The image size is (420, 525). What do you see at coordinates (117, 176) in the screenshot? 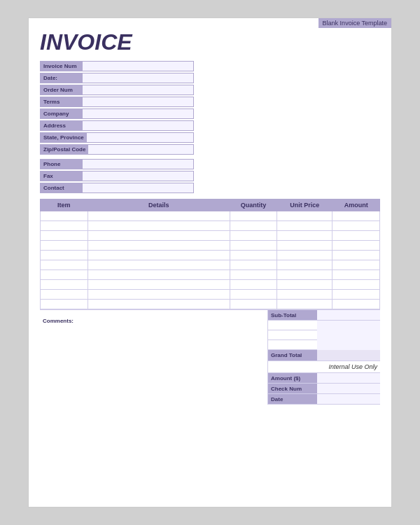
I see `contact-info-section: PhoneFaxContact` at bounding box center [117, 176].